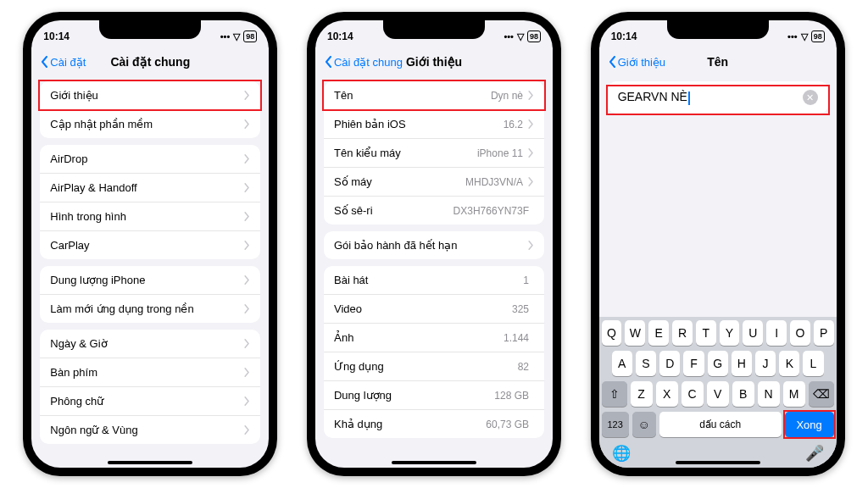 The image size is (868, 488). I want to click on globe-icon: 🌐, so click(621, 453).